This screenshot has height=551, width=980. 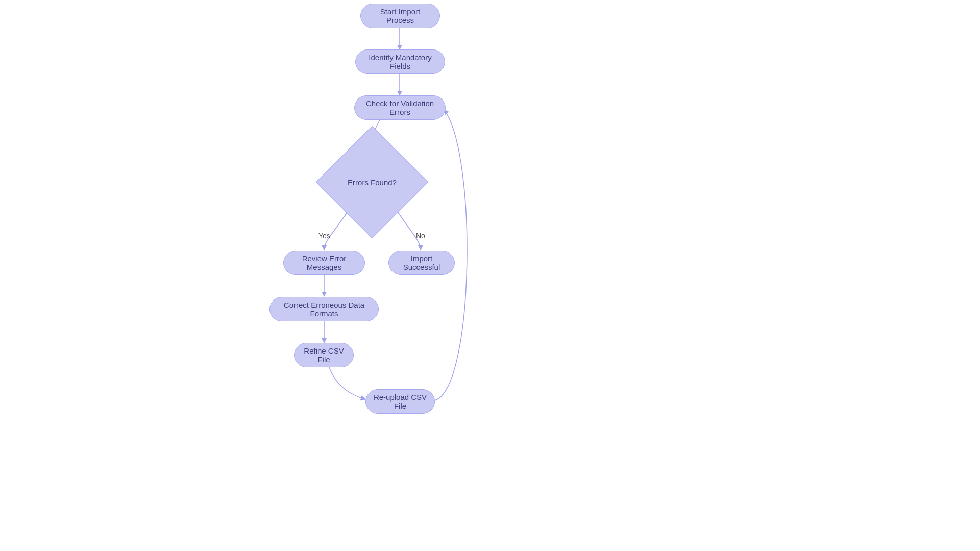 What do you see at coordinates (324, 263) in the screenshot?
I see `node-review: Review Error Messages` at bounding box center [324, 263].